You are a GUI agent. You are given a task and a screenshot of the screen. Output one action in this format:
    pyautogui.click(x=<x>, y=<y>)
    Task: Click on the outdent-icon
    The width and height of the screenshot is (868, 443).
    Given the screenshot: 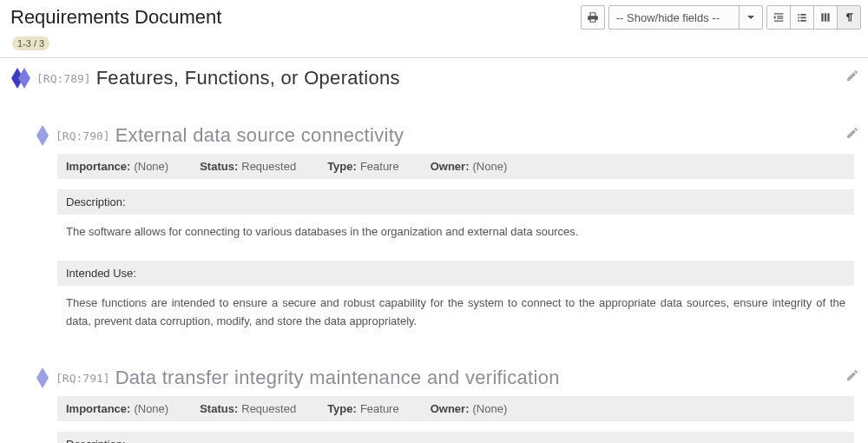 What is the action you would take?
    pyautogui.click(x=779, y=17)
    